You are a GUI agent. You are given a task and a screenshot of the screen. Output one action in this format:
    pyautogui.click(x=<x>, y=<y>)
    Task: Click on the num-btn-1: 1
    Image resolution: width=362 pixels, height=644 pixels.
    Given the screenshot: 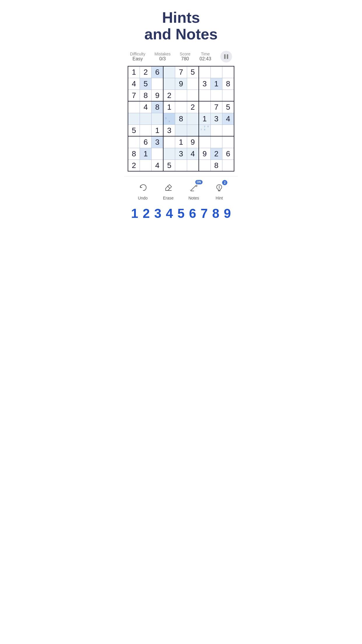 What is the action you would take?
    pyautogui.click(x=135, y=214)
    